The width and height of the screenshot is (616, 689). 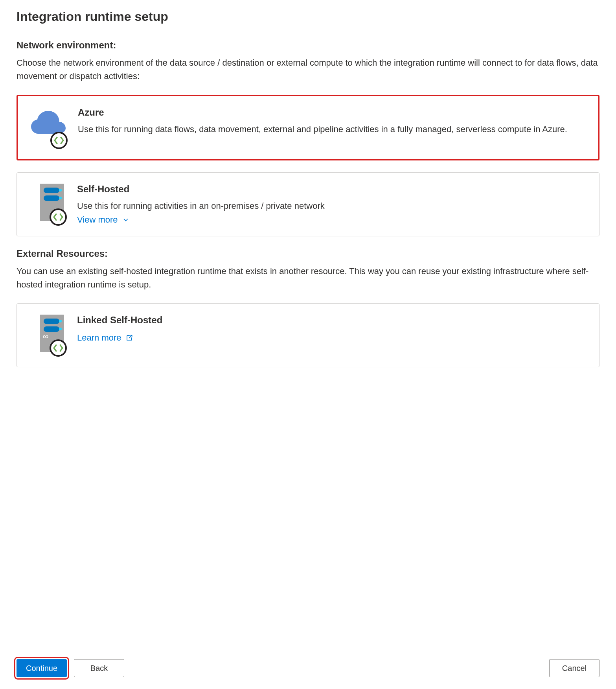 What do you see at coordinates (48, 127) in the screenshot?
I see `azure-cloud-icon` at bounding box center [48, 127].